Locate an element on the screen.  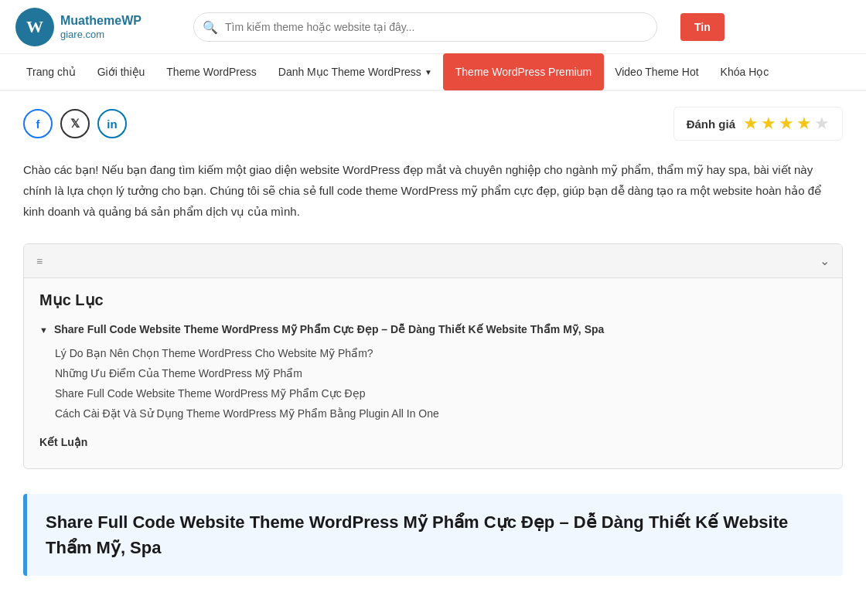
logo-subtitle: giare.com is located at coordinates (101, 34).